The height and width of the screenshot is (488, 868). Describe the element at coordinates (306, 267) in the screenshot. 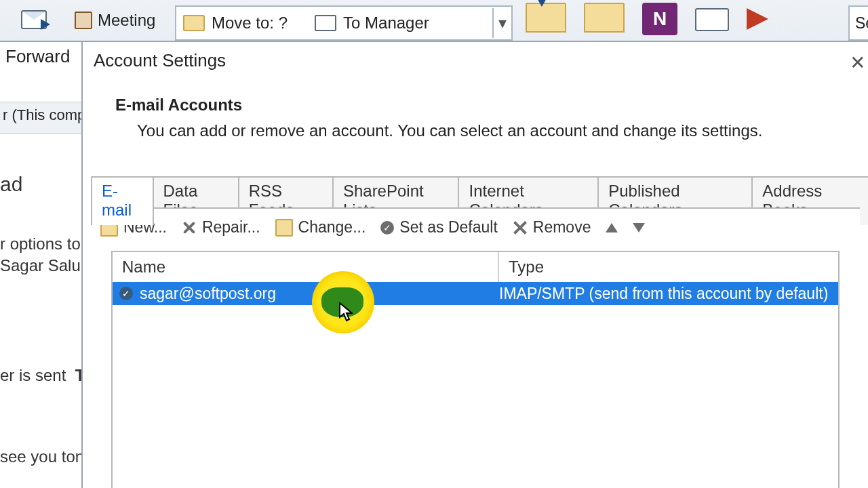

I see `column-name: Name` at that location.